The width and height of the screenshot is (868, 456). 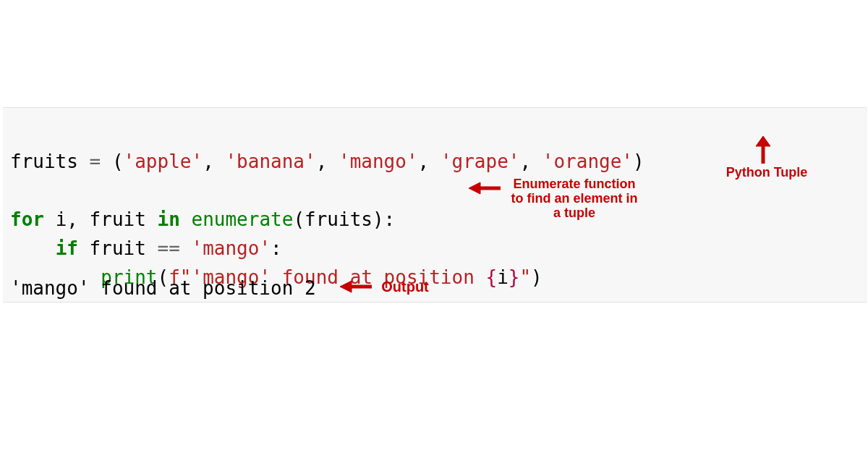 I want to click on code-line-4: if fruit == 'mango':, so click(x=146, y=248).